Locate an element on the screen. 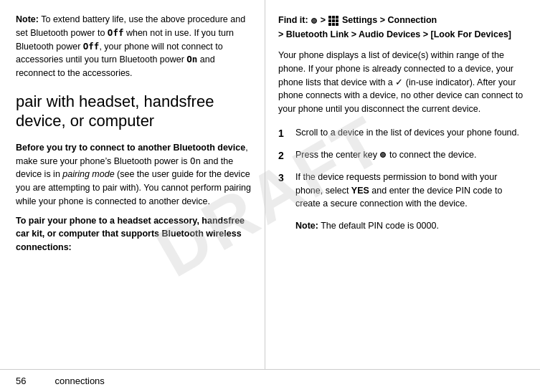  find-it-arrow4: > is located at coordinates (355, 34).